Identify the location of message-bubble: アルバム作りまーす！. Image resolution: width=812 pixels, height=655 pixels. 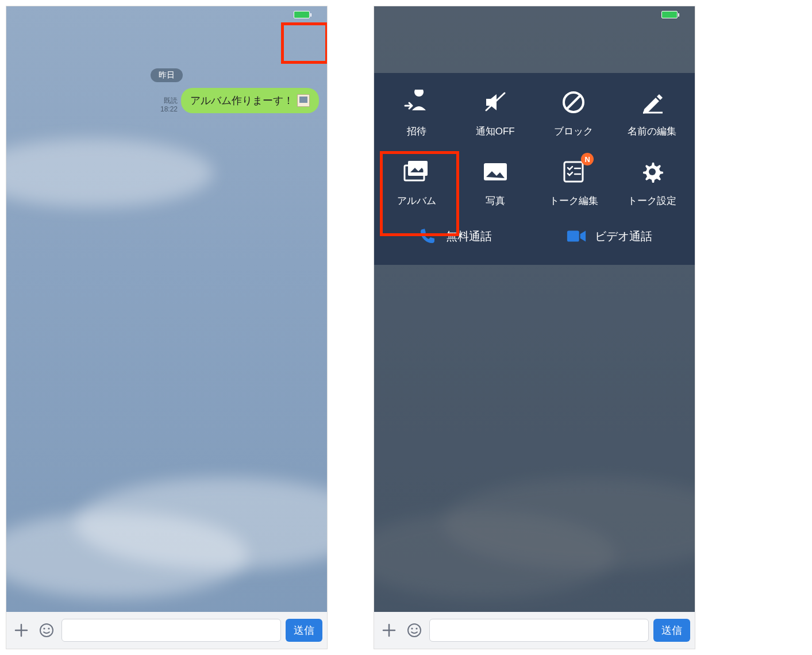
(250, 101).